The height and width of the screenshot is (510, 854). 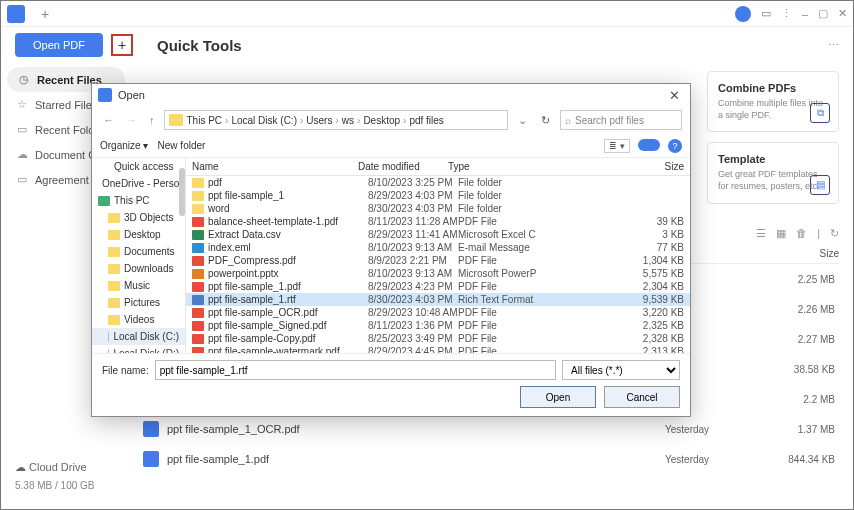 I want to click on recent-file-row: ppt file-sample_1_OCR.pdfYesterday1.37 M…, so click(x=489, y=429).